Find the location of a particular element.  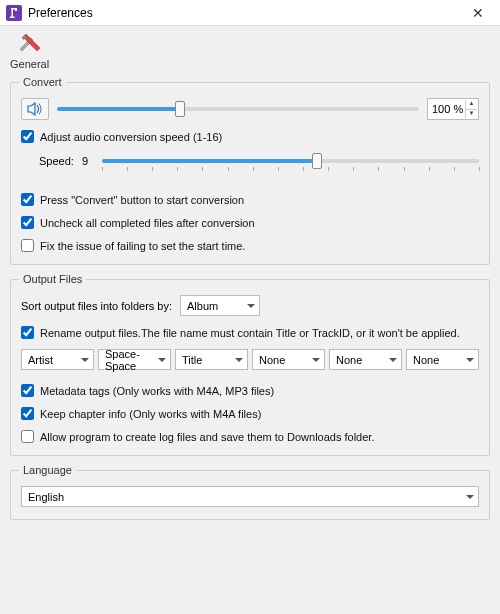

sort-label: Sort output files into folders by: is located at coordinates (96, 306).